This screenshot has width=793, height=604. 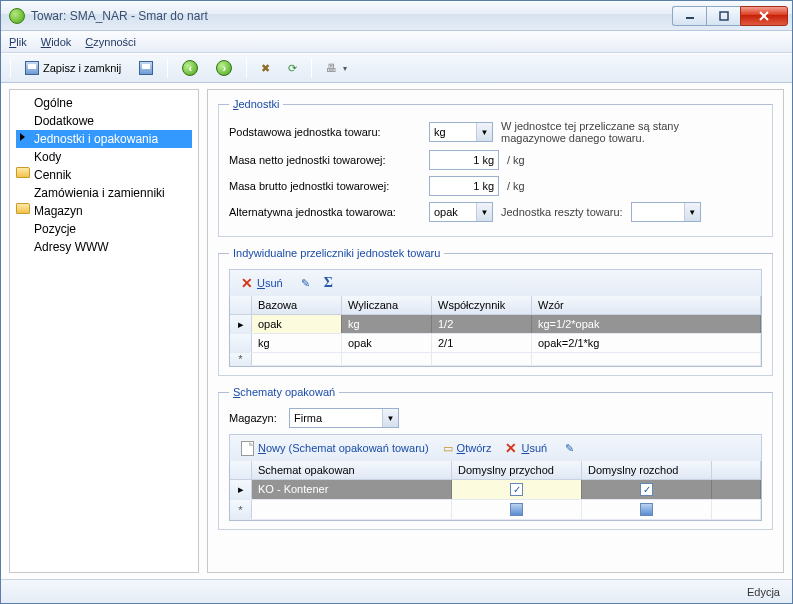 I want to click on tools-button: ✖, so click(x=266, y=68).